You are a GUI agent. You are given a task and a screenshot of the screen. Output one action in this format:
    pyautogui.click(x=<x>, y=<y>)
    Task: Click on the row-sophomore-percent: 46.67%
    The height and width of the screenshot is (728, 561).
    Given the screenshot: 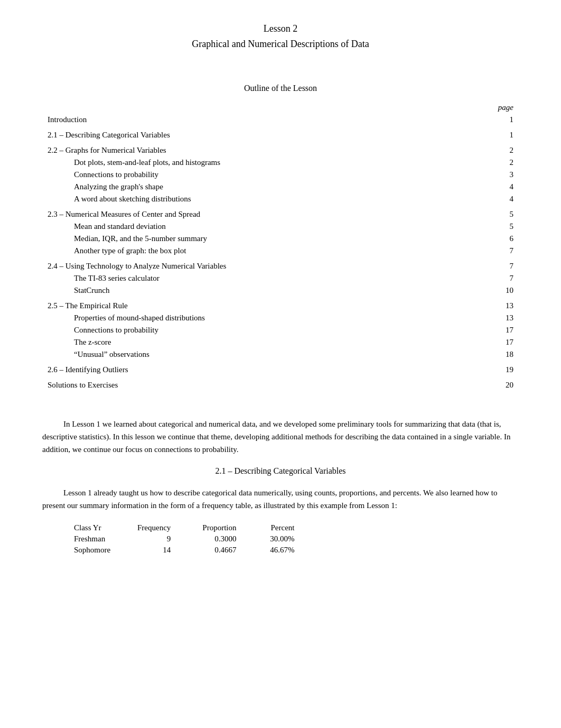 What is the action you would take?
    pyautogui.click(x=289, y=550)
    